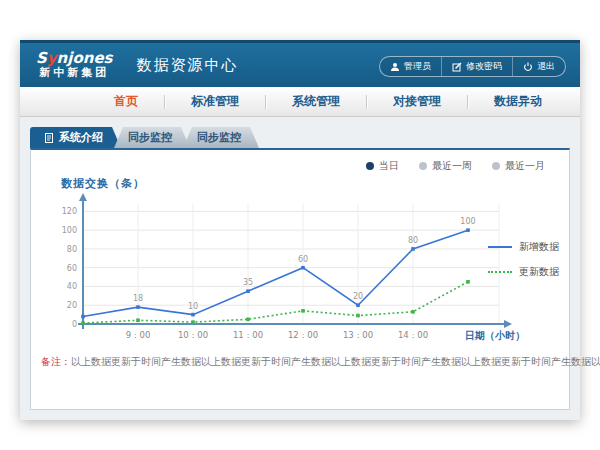 The height and width of the screenshot is (450, 600). I want to click on svg-text: 11：00, so click(248, 335).